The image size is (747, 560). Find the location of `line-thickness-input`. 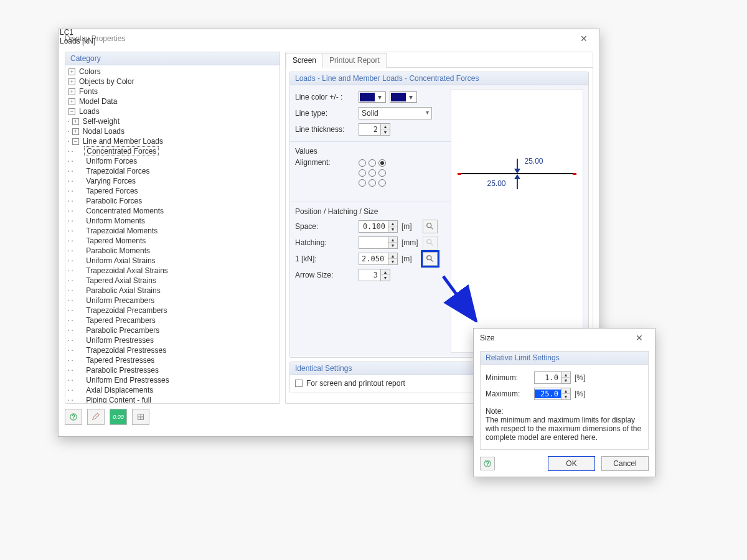

line-thickness-input is located at coordinates (370, 129).